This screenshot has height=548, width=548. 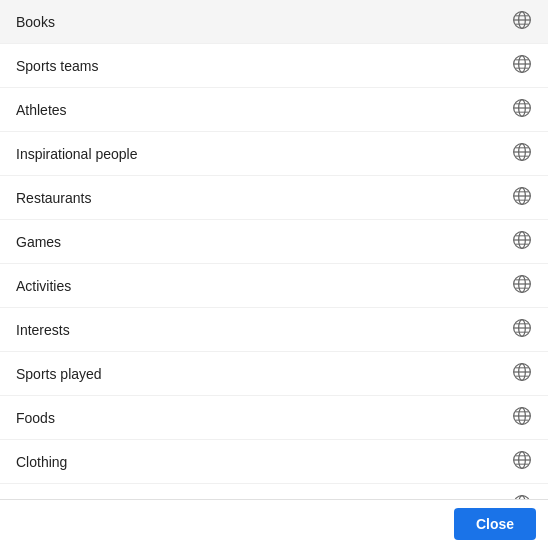 What do you see at coordinates (495, 524) in the screenshot?
I see `close-button: Close` at bounding box center [495, 524].